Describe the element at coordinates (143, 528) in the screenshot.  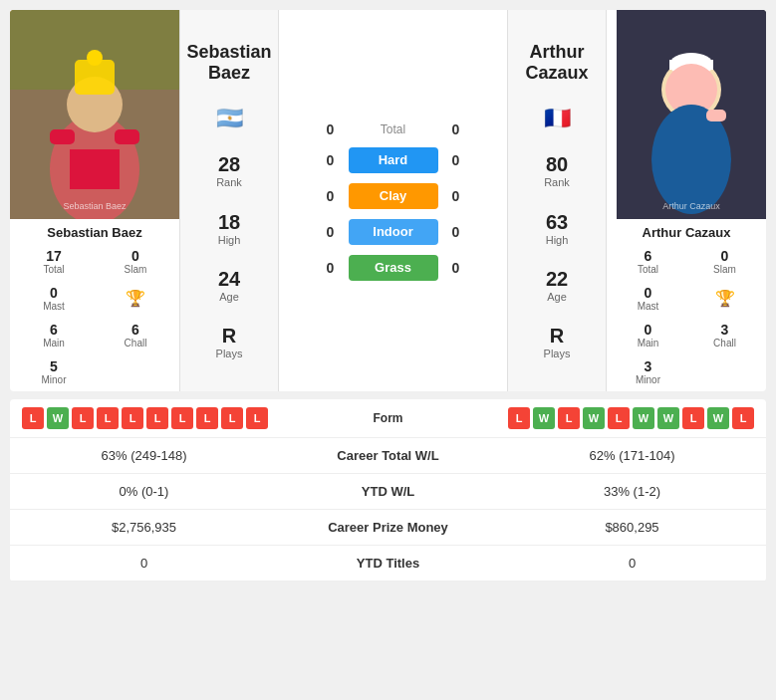
I see `left-prize: $2,756,935` at that location.